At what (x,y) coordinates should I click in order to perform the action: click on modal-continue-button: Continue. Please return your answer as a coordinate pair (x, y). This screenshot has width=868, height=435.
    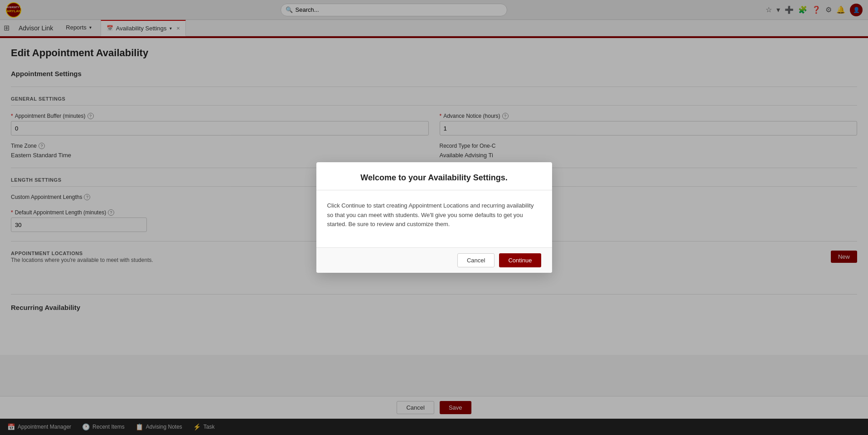
    Looking at the image, I should click on (520, 260).